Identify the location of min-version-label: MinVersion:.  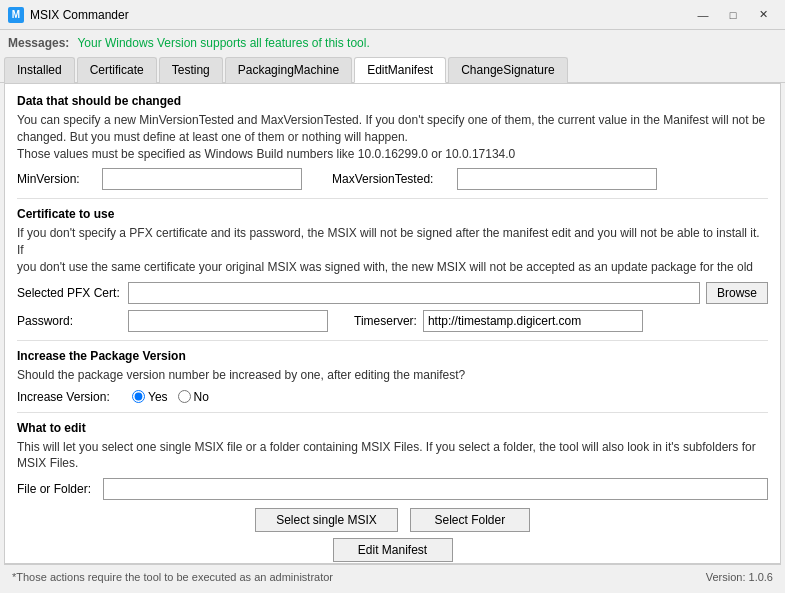
(54, 179).